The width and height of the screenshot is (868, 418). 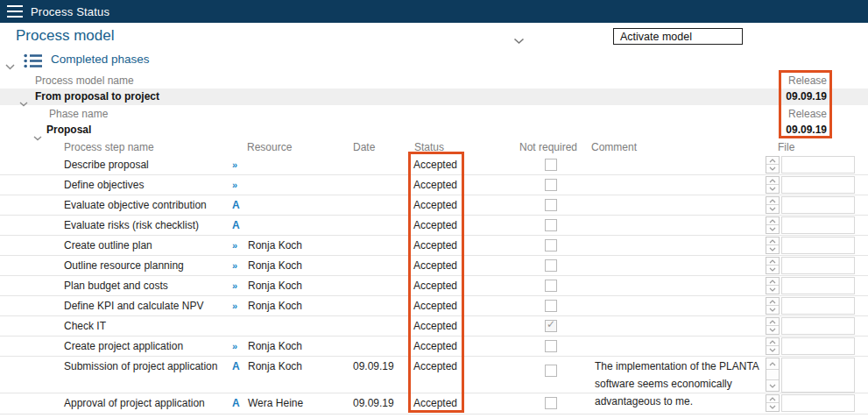 What do you see at coordinates (109, 245) in the screenshot?
I see `process-step-name: Create outline plan` at bounding box center [109, 245].